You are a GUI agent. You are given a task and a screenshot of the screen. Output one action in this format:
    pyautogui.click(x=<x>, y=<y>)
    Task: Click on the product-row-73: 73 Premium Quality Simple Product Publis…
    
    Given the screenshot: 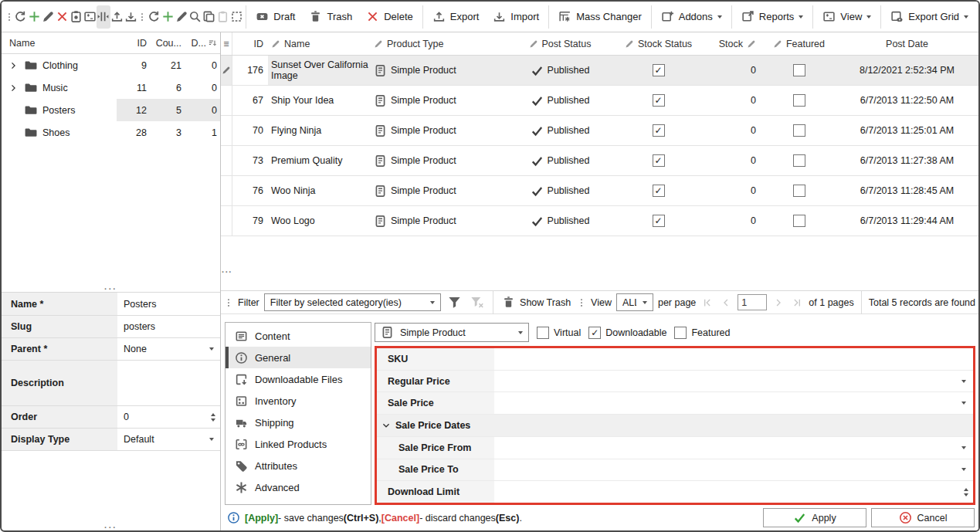 What is the action you would take?
    pyautogui.click(x=599, y=161)
    